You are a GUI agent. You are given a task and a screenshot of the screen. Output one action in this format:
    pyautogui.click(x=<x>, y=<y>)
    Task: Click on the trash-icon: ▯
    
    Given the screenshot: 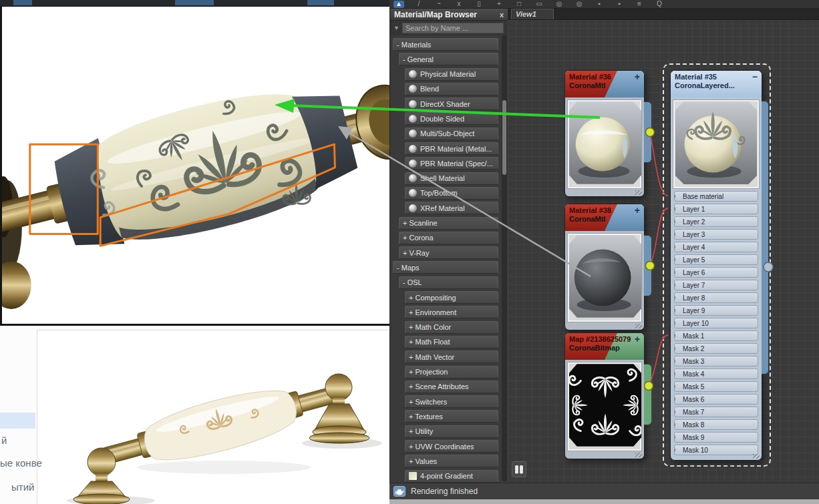 What is the action you would take?
    pyautogui.click(x=479, y=4)
    